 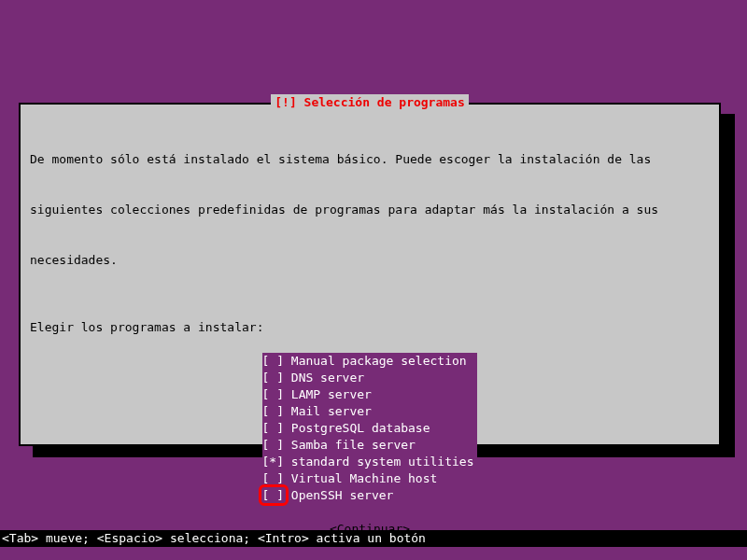 I want to click on continue-wrap: <Continuar>, so click(x=370, y=529).